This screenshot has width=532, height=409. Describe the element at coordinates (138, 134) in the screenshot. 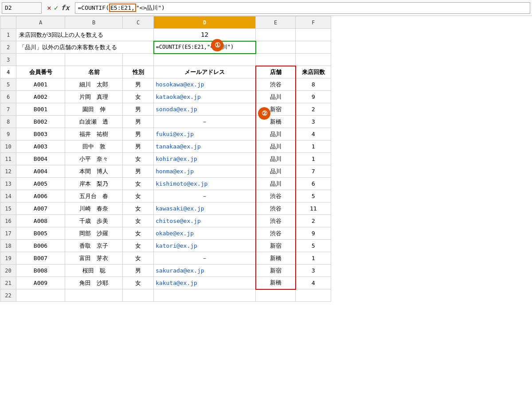

I see `cell-9C: 男` at that location.